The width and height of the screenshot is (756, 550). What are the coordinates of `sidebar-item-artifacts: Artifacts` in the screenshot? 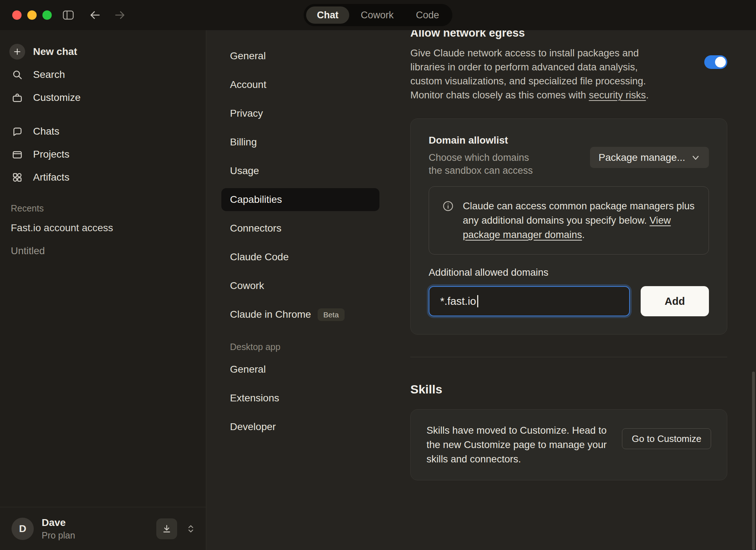 It's located at (103, 177).